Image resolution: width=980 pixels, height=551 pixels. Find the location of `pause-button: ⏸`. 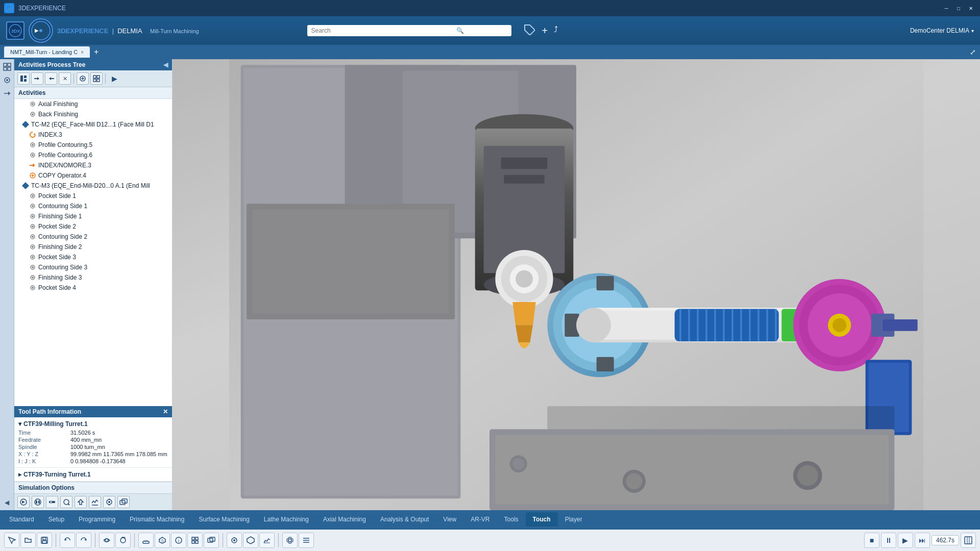

pause-button: ⏸ is located at coordinates (889, 540).